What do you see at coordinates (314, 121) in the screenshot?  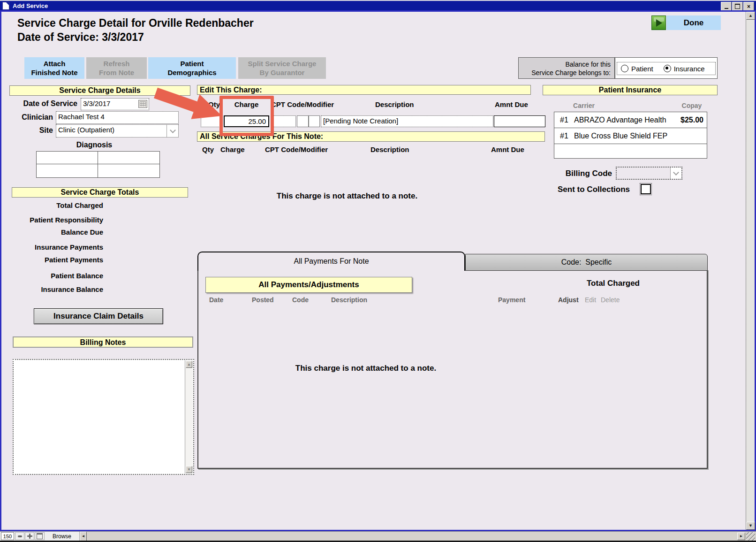 I see `modifier2-input` at bounding box center [314, 121].